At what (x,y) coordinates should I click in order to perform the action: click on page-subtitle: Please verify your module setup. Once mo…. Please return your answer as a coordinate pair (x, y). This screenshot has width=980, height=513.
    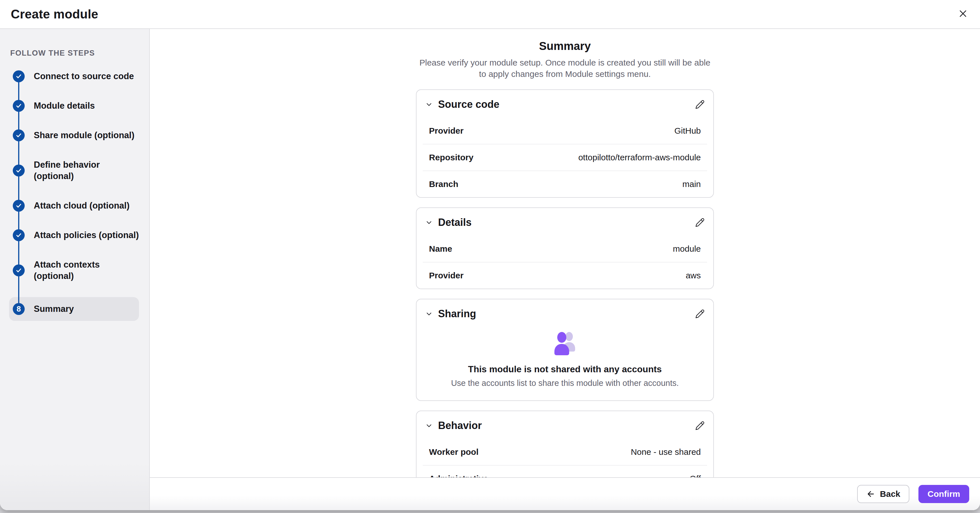
    Looking at the image, I should click on (565, 69).